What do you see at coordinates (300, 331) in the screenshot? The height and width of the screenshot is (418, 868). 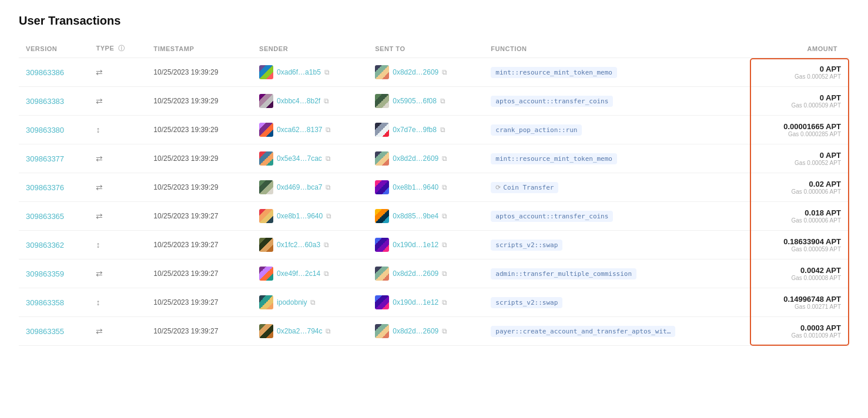 I see `sender-address: 0x2ba2…794c` at bounding box center [300, 331].